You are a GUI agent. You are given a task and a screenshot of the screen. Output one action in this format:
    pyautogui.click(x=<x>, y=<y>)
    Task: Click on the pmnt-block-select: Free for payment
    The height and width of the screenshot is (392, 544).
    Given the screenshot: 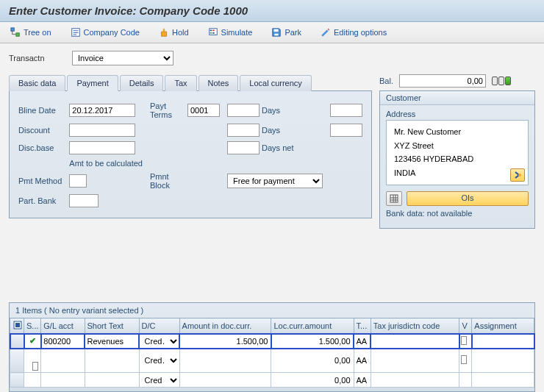 What is the action you would take?
    pyautogui.click(x=275, y=181)
    